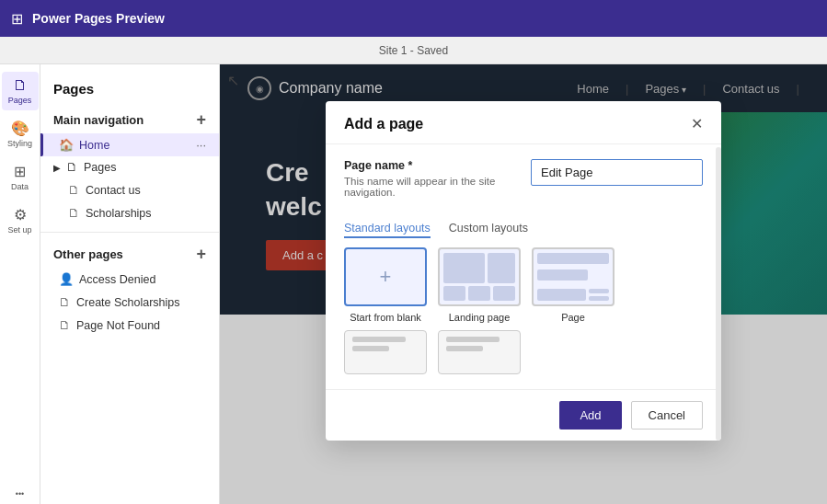 The height and width of the screenshot is (504, 827). Describe the element at coordinates (20, 177) in the screenshot. I see `rail-data: ⊞ Data` at that location.